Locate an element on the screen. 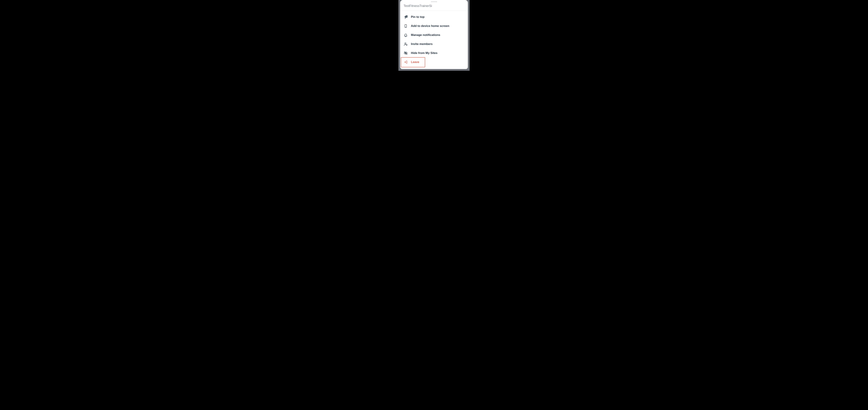 The height and width of the screenshot is (410, 868). pin-icon is located at coordinates (406, 17).